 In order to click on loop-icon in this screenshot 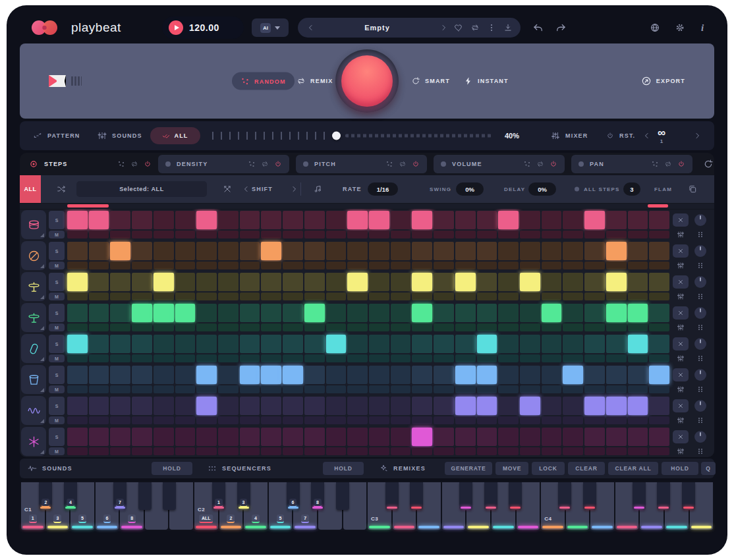, I will do `click(475, 28)`.